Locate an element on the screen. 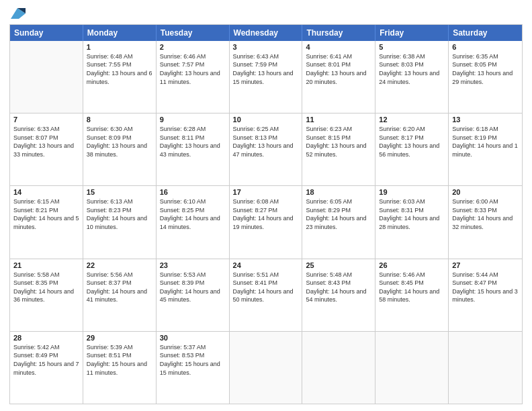  day-cell-10: 10Sunrise: 6:25 AM Sunset: 8:13 PM Dayli… is located at coordinates (266, 149).